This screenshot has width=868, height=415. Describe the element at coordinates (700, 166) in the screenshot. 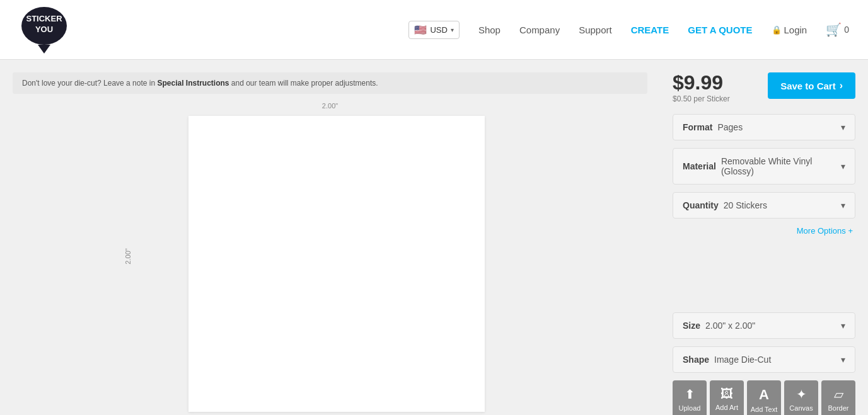

I see `material-label: Material` at that location.